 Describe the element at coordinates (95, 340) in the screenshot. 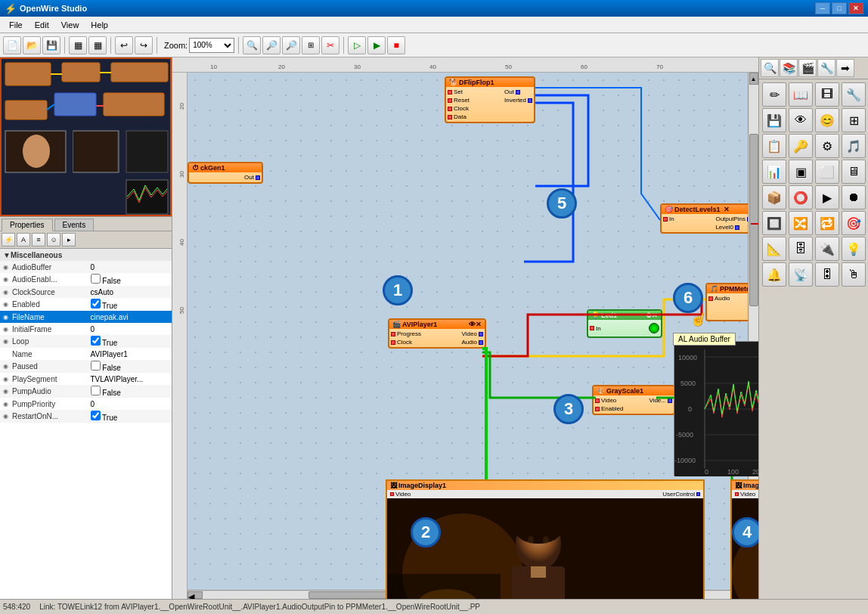

I see `loop-check` at that location.